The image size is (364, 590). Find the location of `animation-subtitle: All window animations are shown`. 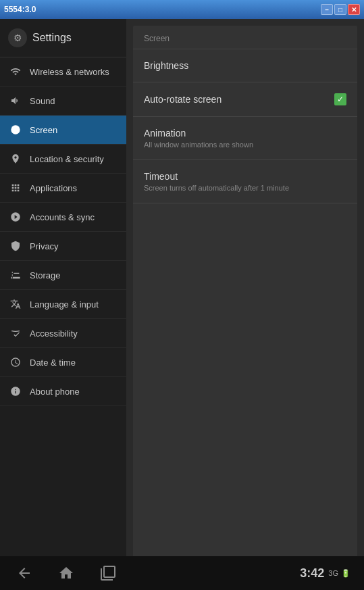

animation-subtitle: All window animations are shown is located at coordinates (199, 145).